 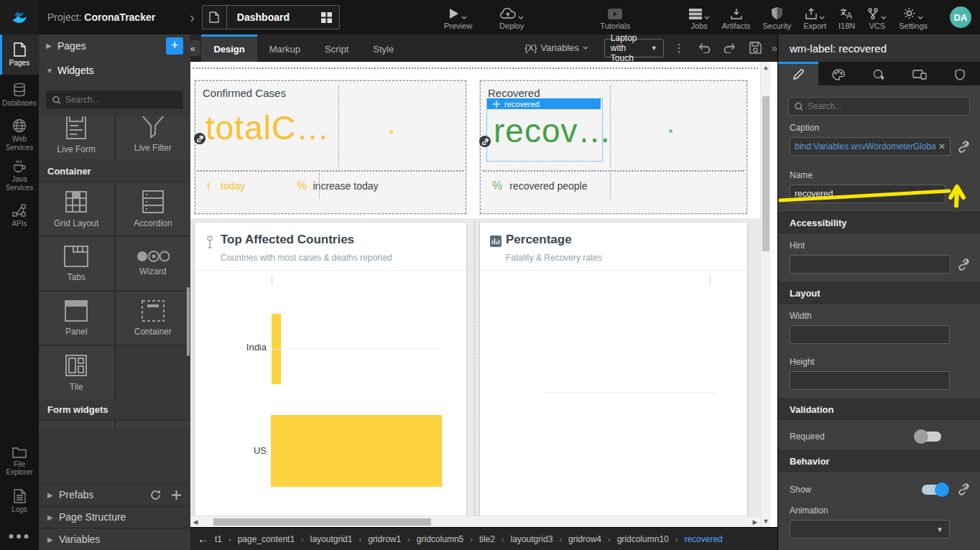 I want to click on tile-confirmed-cases: Confirmed Cases totalC… ↑ today % increa…, so click(x=330, y=147).